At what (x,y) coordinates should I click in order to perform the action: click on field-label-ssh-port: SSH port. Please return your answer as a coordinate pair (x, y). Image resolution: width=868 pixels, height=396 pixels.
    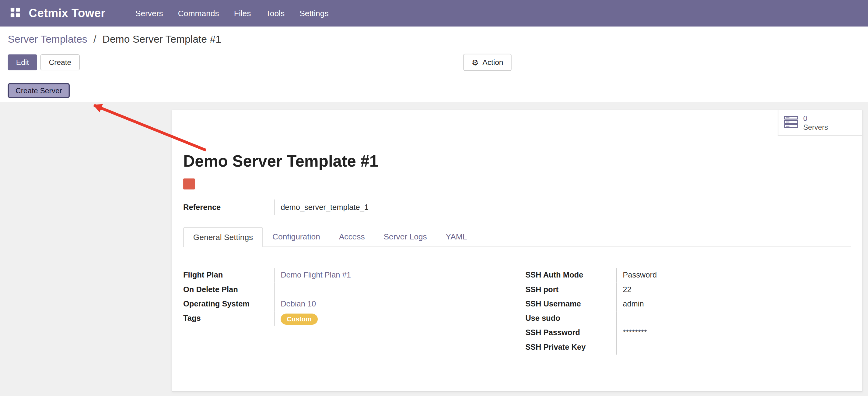
    Looking at the image, I should click on (571, 290).